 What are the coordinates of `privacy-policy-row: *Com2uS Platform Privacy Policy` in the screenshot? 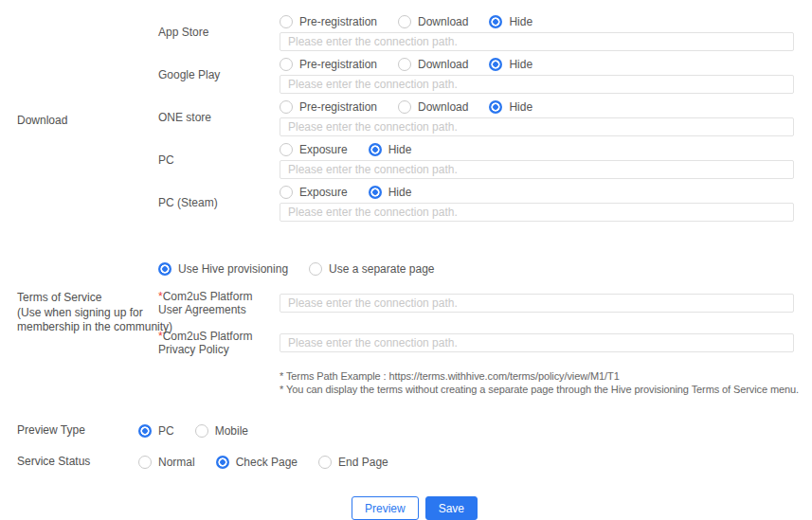 It's located at (485, 343).